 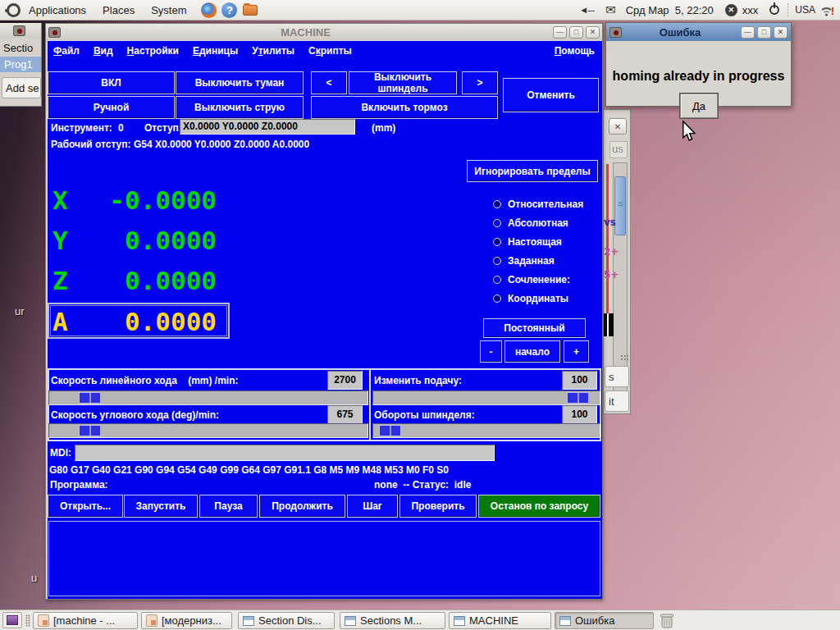 What do you see at coordinates (699, 106) in the screenshot?
I see `confirm-button: Да` at bounding box center [699, 106].